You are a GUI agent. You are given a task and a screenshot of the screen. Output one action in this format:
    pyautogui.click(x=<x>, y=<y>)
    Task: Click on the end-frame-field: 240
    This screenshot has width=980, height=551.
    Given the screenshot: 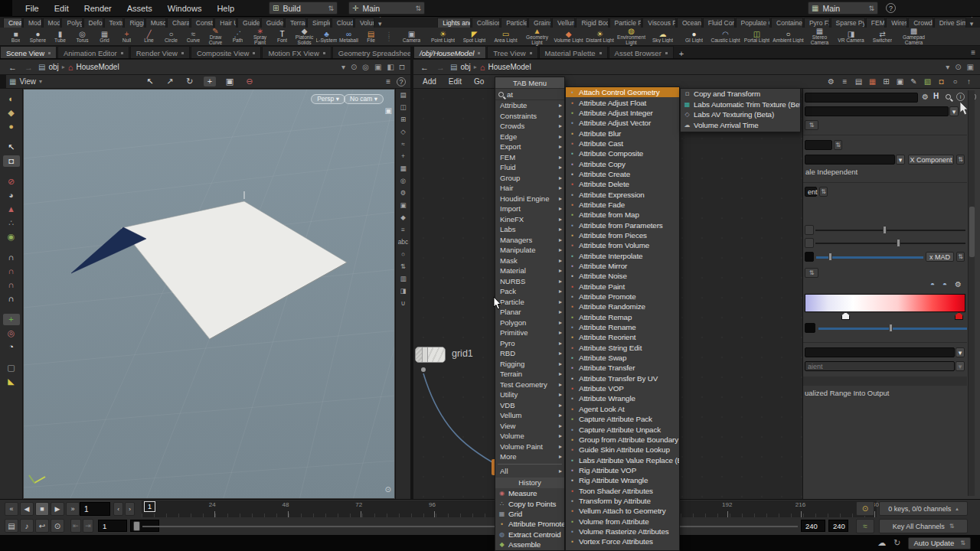 What is the action you would take?
    pyautogui.click(x=813, y=526)
    